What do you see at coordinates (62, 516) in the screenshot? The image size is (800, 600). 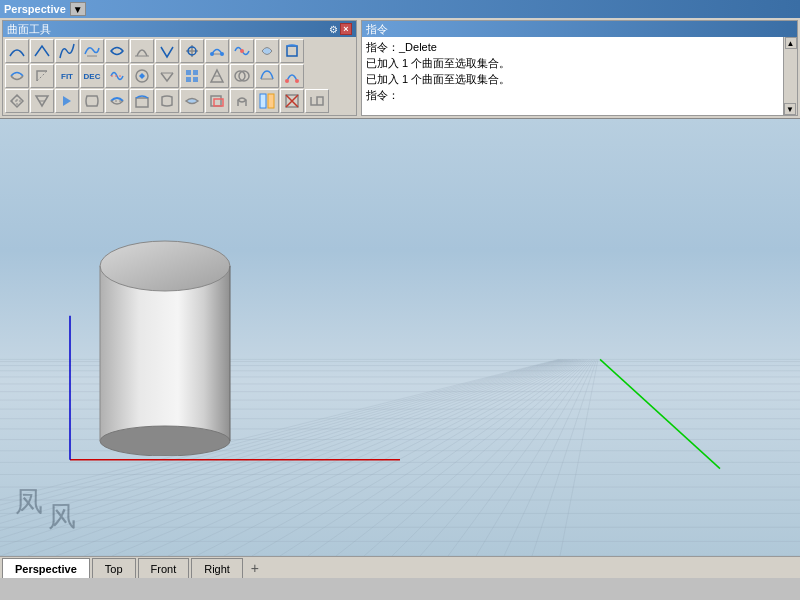 I see `svg-text: 风` at bounding box center [62, 516].